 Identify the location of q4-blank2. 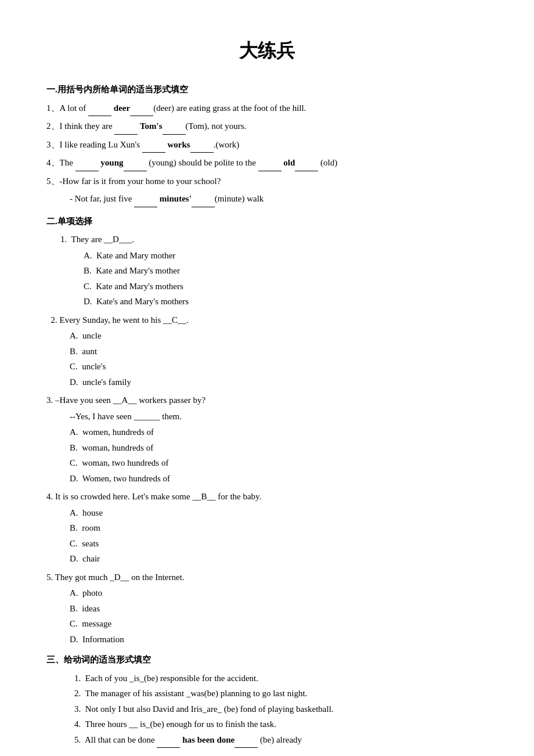
(135, 164).